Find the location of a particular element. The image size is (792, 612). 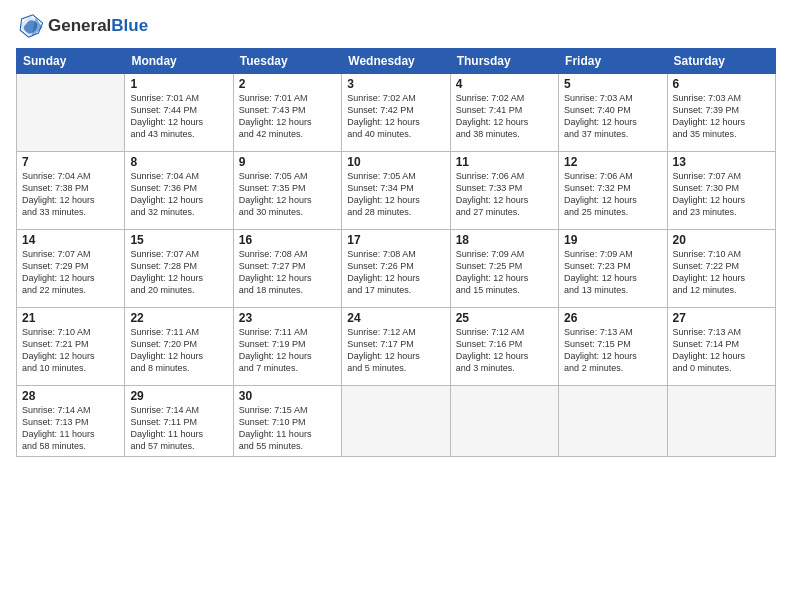

day-info: Sunrise: 7:02 AM Sunset: 7:42 PM Dayligh… is located at coordinates (396, 116).